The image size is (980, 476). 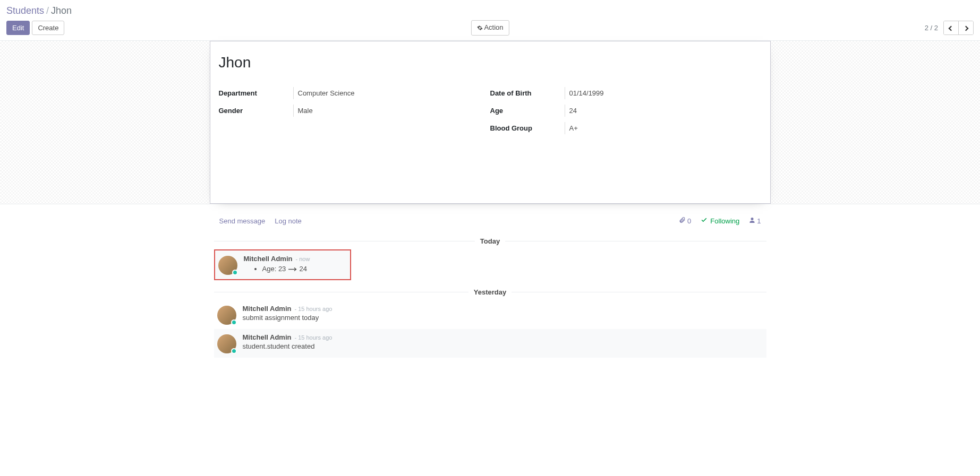 I want to click on following-button: Following, so click(x=720, y=221).